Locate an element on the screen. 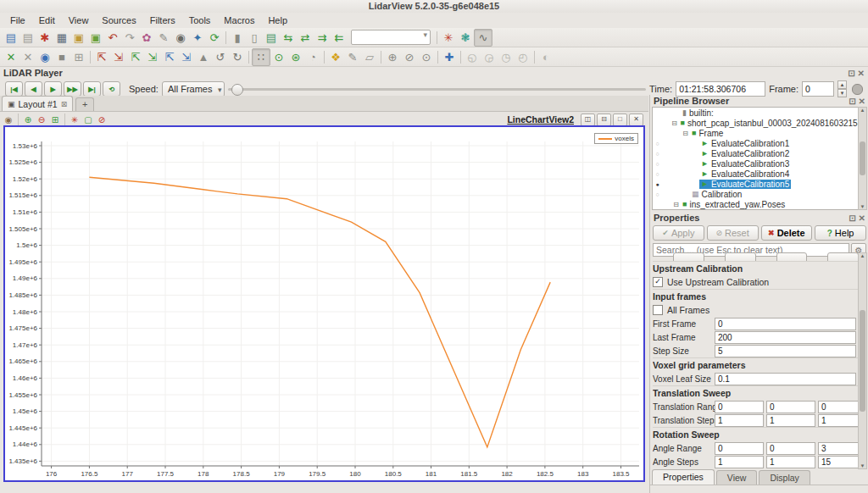  spline-toggle-icon: ∿ is located at coordinates (483, 37).